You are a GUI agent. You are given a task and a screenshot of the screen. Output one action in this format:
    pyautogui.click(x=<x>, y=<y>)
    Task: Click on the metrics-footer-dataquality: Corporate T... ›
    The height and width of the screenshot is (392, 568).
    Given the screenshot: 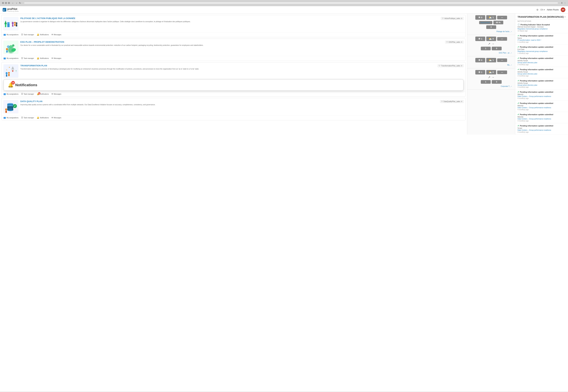 What is the action you would take?
    pyautogui.click(x=491, y=86)
    